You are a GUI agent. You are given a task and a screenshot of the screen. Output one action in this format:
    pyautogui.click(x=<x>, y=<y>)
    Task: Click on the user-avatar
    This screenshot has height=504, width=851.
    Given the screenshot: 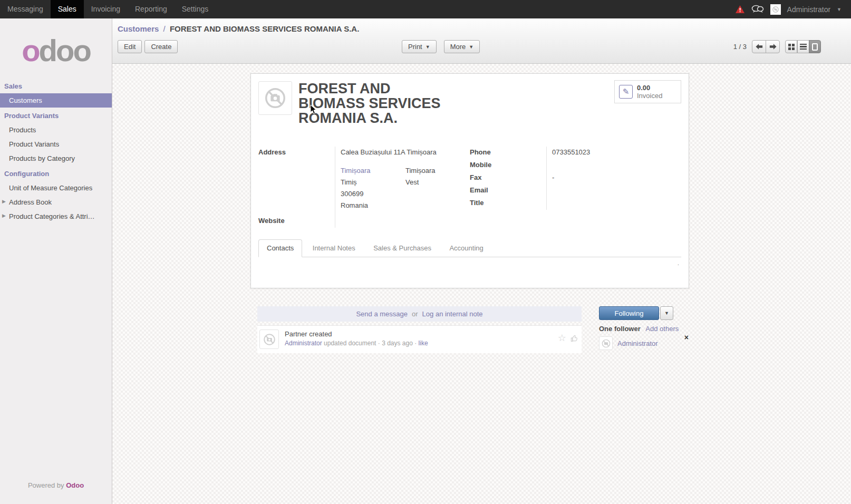 What is the action you would take?
    pyautogui.click(x=776, y=9)
    